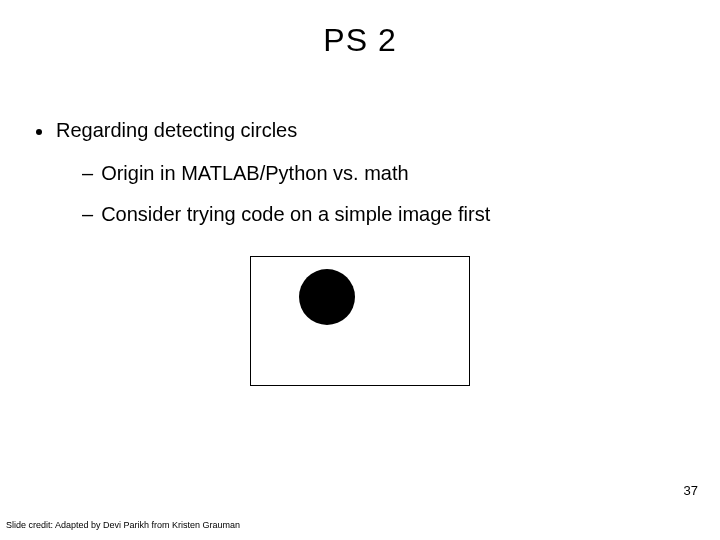  Describe the element at coordinates (691, 490) in the screenshot. I see `page-number: 37` at that location.